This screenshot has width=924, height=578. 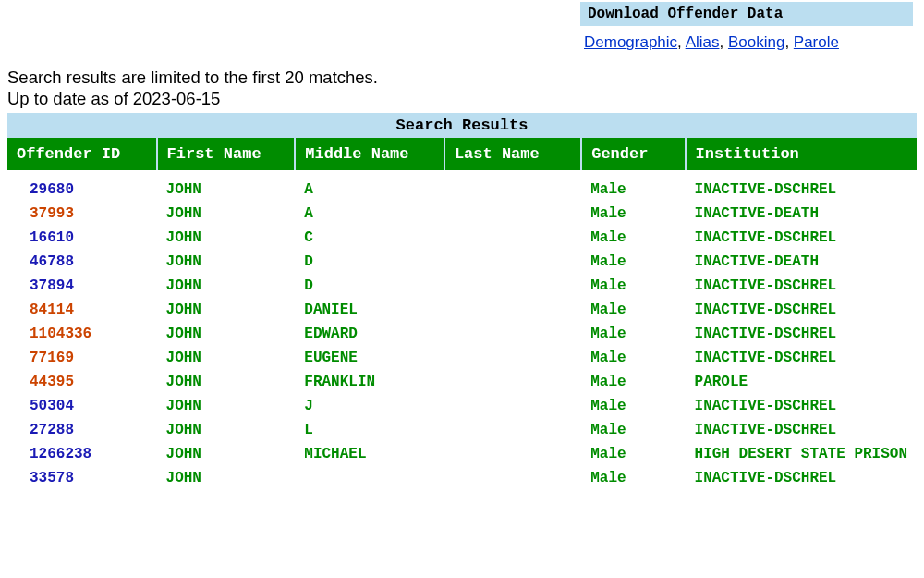 I want to click on info-text: Search results are limited to the first …, so click(x=462, y=86).